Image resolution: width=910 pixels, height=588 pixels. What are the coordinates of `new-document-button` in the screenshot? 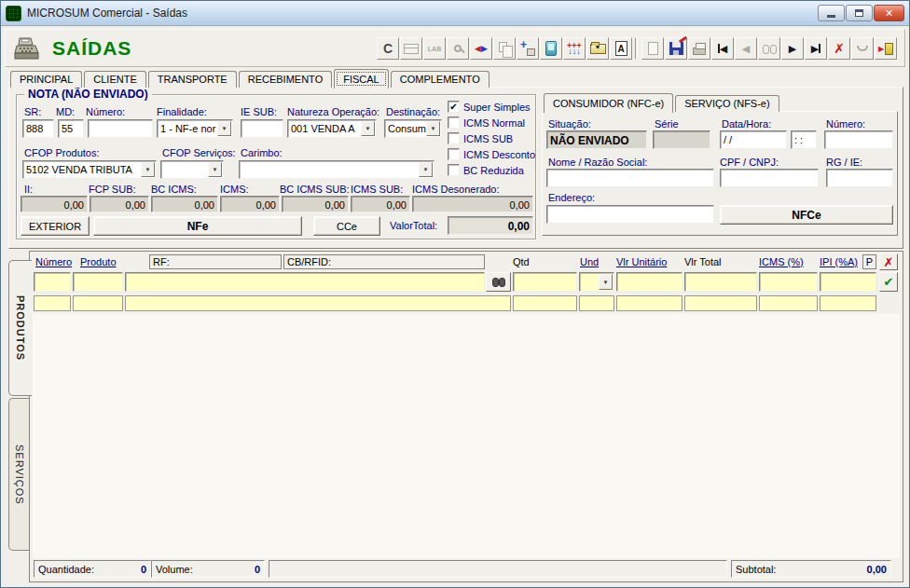 It's located at (653, 48).